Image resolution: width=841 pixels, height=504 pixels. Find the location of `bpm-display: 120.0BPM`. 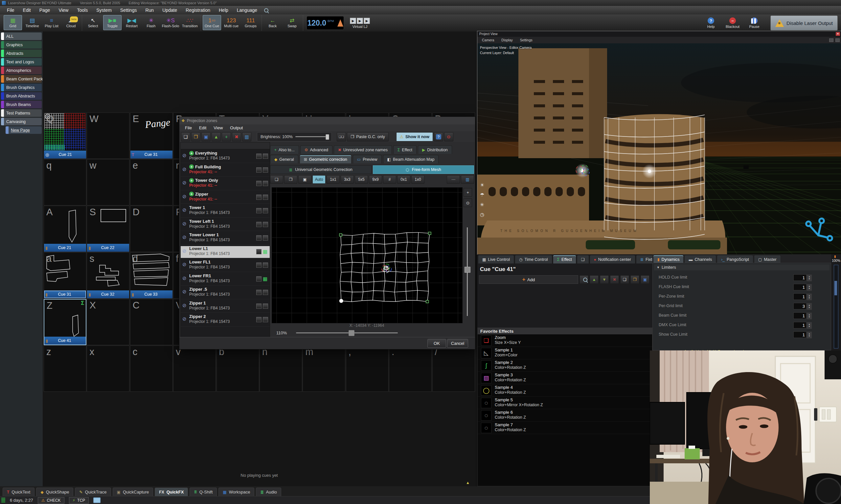

bpm-display: 120.0BPM is located at coordinates (325, 23).